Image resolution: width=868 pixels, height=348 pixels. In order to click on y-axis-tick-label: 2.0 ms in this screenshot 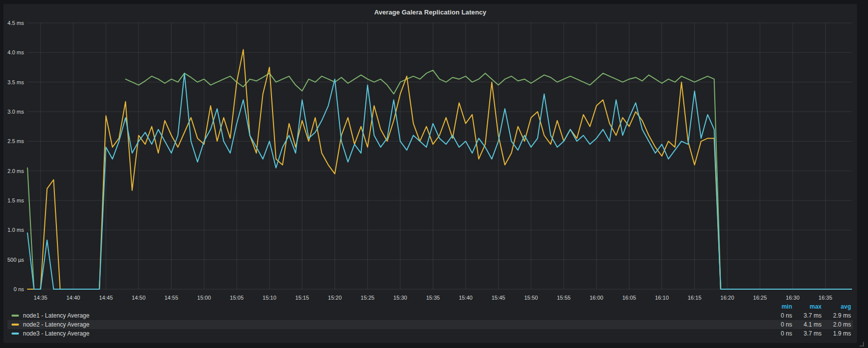, I will do `click(16, 171)`.